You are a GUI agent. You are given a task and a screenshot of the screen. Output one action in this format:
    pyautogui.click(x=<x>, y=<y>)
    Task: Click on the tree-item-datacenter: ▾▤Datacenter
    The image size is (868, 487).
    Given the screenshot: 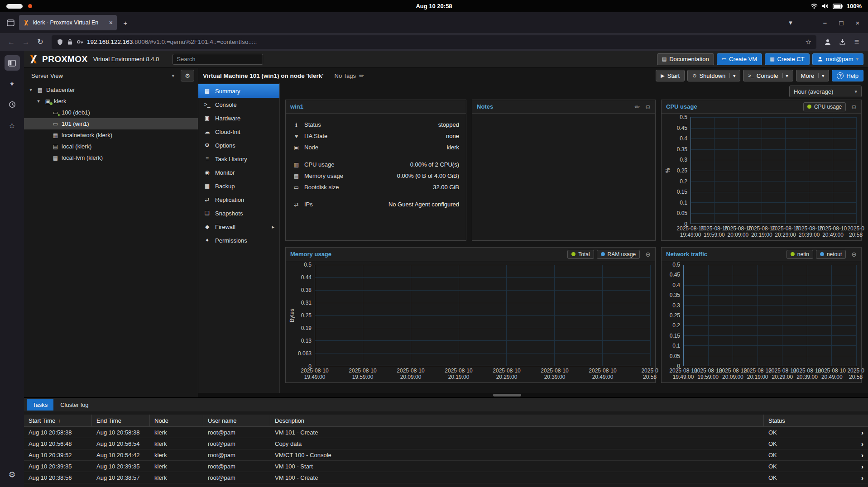 What is the action you would take?
    pyautogui.click(x=111, y=90)
    